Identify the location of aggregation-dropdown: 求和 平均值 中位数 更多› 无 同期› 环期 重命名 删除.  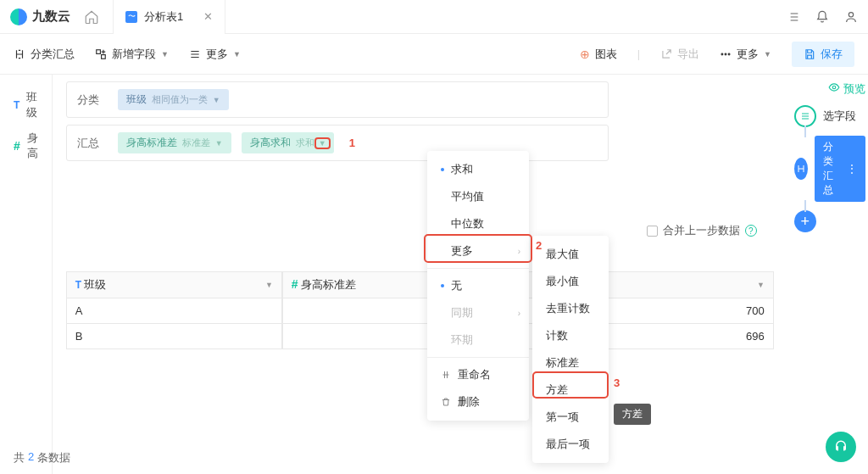
(478, 286).